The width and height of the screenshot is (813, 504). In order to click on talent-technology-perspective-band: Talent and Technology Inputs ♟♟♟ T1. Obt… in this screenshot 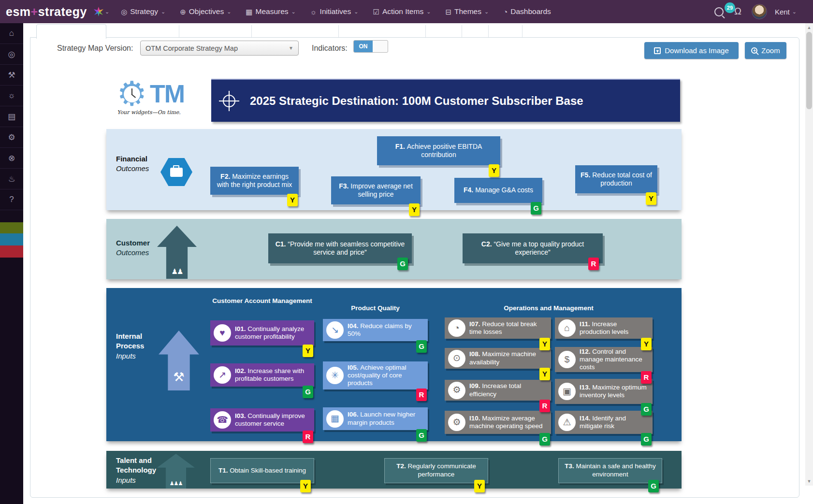, I will do `click(394, 470)`.